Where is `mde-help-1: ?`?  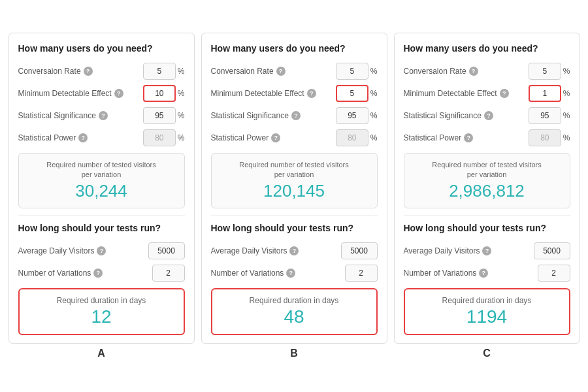 mde-help-1: ? is located at coordinates (312, 93).